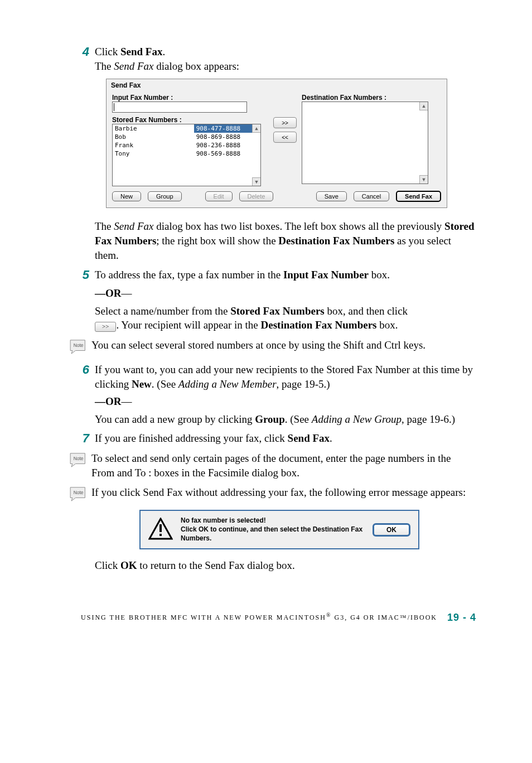 The image size is (532, 763). Describe the element at coordinates (153, 128) in the screenshot. I see `list-item: Barbie` at that location.